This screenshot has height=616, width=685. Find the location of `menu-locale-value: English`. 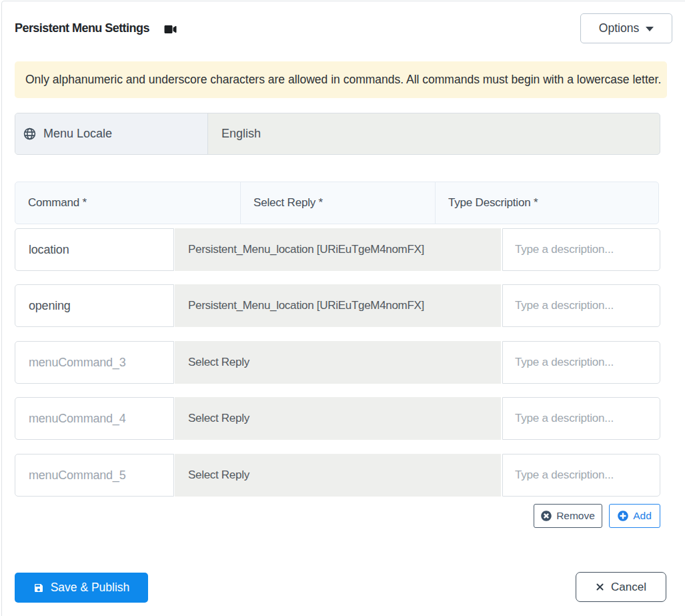

menu-locale-value: English is located at coordinates (434, 133).